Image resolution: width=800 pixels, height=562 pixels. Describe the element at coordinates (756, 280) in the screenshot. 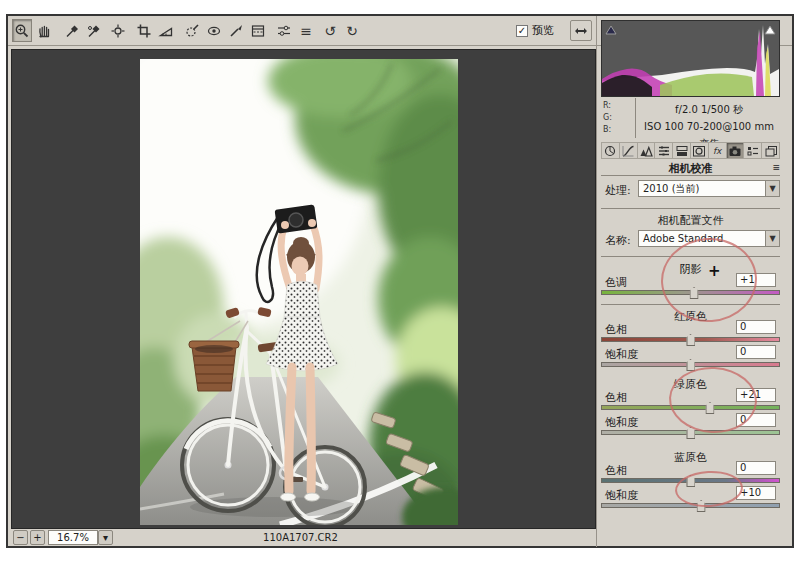

I see `shadow-tint-value: +1` at that location.